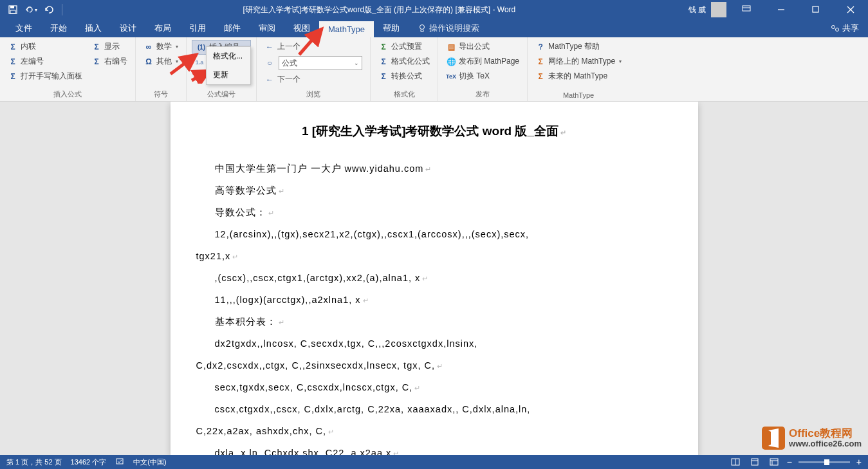 This screenshot has height=469, width=868. I want to click on globe-icon: 🌐, so click(451, 62).